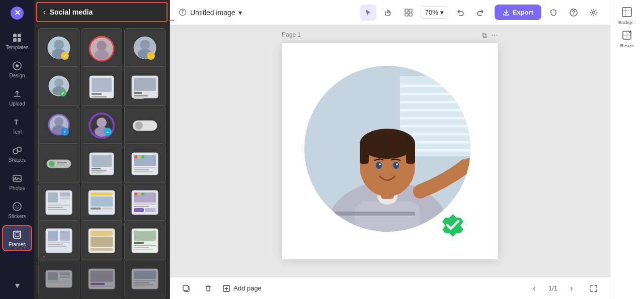 The height and width of the screenshot is (299, 644). Describe the element at coordinates (186, 288) in the screenshot. I see `duplicate-page-button` at that location.